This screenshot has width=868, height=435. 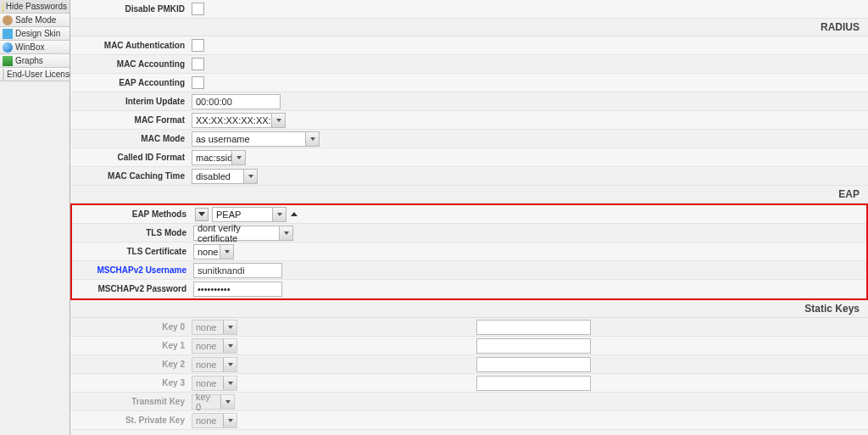 What do you see at coordinates (131, 139) in the screenshot?
I see `label-mac-mode: MAC Mode` at bounding box center [131, 139].